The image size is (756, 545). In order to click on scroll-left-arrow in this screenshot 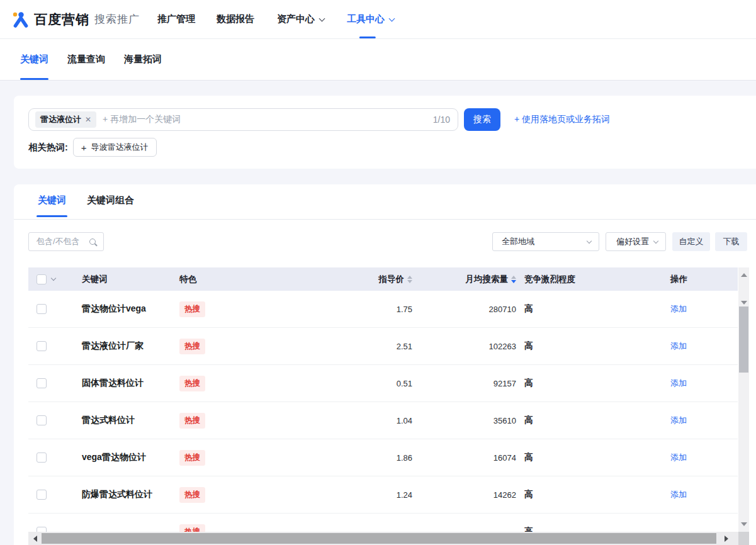, I will do `click(35, 539)`.